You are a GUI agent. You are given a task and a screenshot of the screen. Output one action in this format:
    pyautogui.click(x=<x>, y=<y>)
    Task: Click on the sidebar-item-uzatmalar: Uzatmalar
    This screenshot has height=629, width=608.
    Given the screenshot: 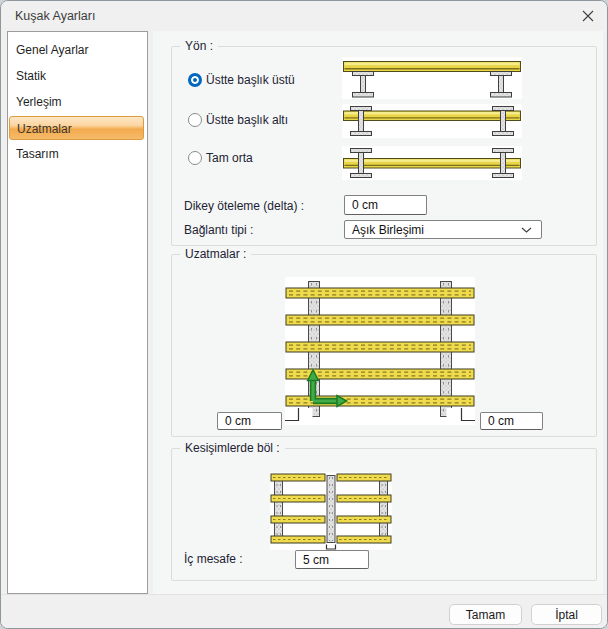 What is the action you would take?
    pyautogui.click(x=76, y=128)
    